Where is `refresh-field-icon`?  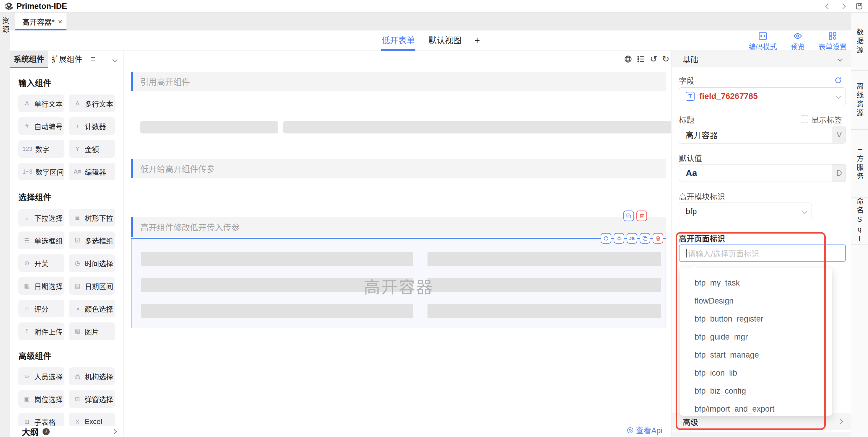 refresh-field-icon is located at coordinates (838, 80).